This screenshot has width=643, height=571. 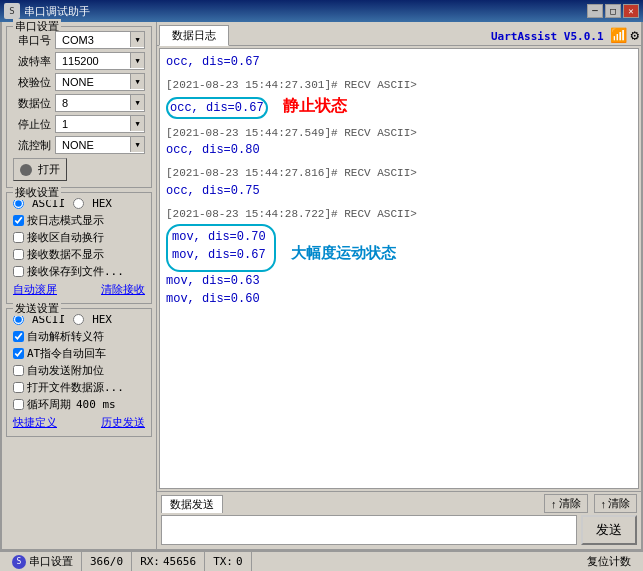 What do you see at coordinates (168, 562) in the screenshot?
I see `status-rx: RX: 45656` at bounding box center [168, 562].